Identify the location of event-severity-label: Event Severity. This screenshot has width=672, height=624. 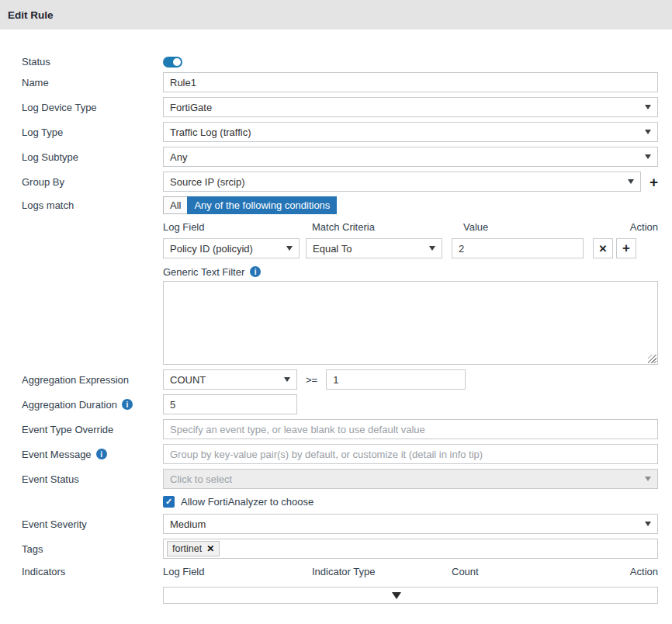
(81, 525).